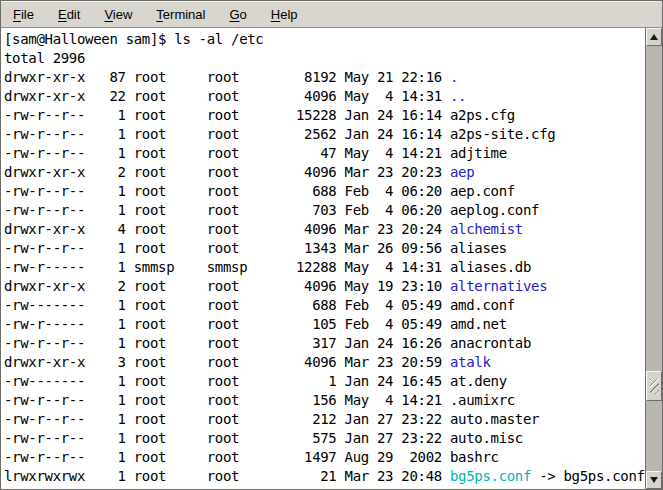 This screenshot has height=490, width=663. Describe the element at coordinates (478, 153) in the screenshot. I see `file-name: adjtime` at that location.